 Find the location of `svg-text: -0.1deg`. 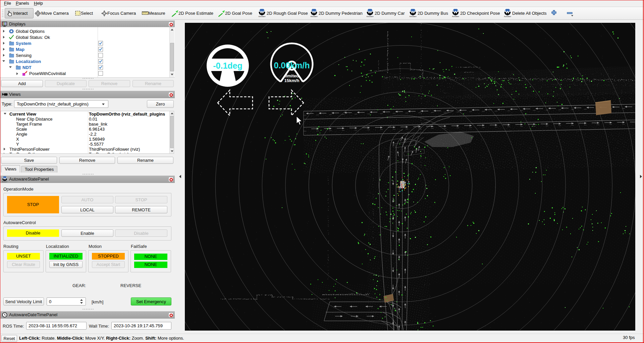

svg-text: -0.1deg is located at coordinates (228, 66).